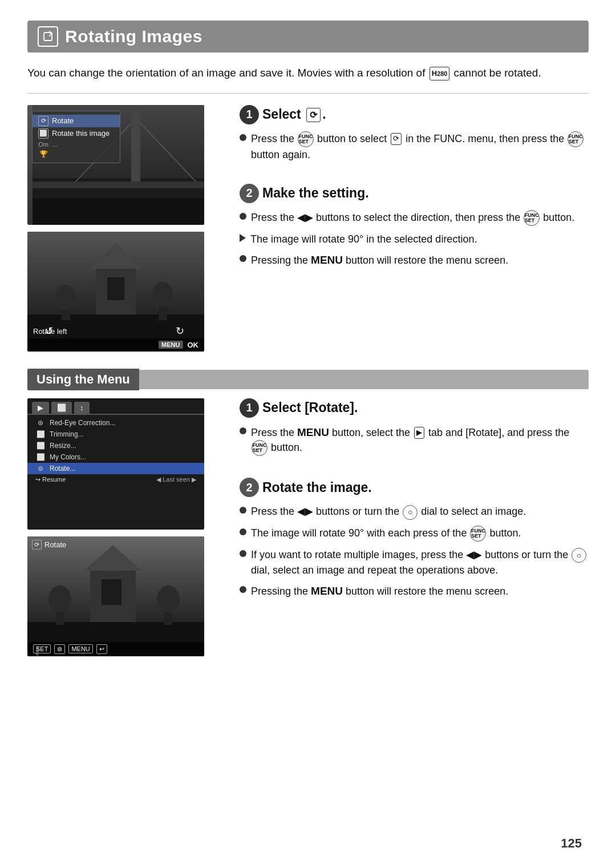 This screenshot has width=616, height=868. What do you see at coordinates (62, 407) in the screenshot?
I see `tab-print: ⬜` at bounding box center [62, 407].